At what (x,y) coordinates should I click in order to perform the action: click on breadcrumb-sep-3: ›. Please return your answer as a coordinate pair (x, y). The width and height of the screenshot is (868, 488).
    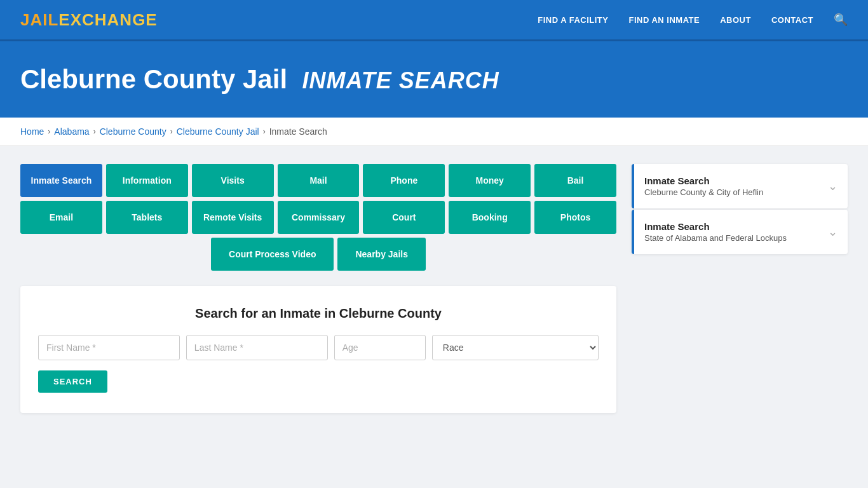
    Looking at the image, I should click on (172, 132).